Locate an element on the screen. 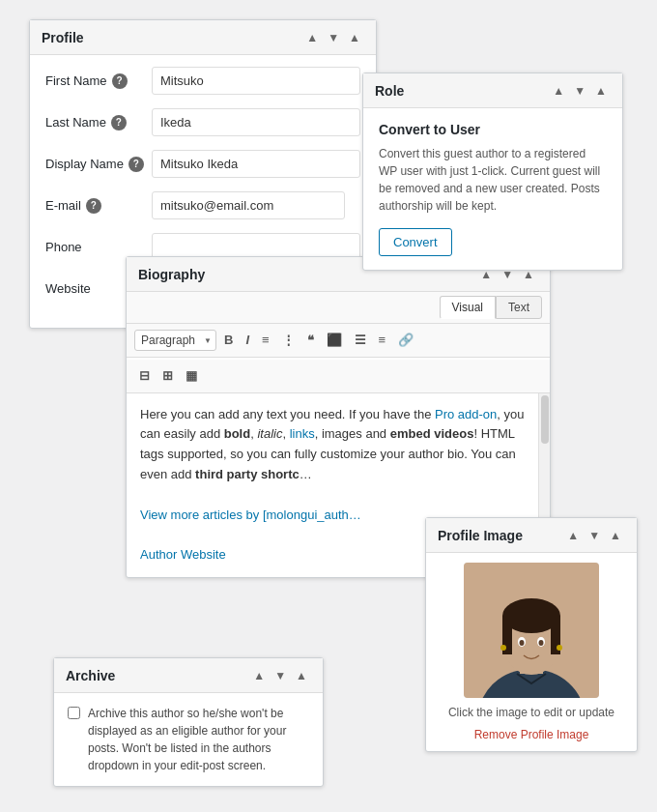 This screenshot has height=812, width=657. special-char-button: ⊞ is located at coordinates (168, 376).